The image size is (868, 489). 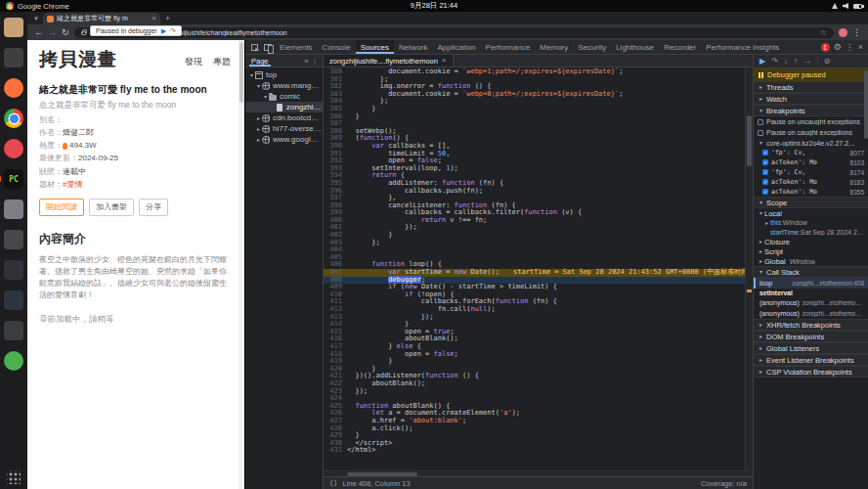 I want to click on toggle-pause-on-uncaught-exceptions: Pause on uncaught exceptions, so click(x=811, y=121).